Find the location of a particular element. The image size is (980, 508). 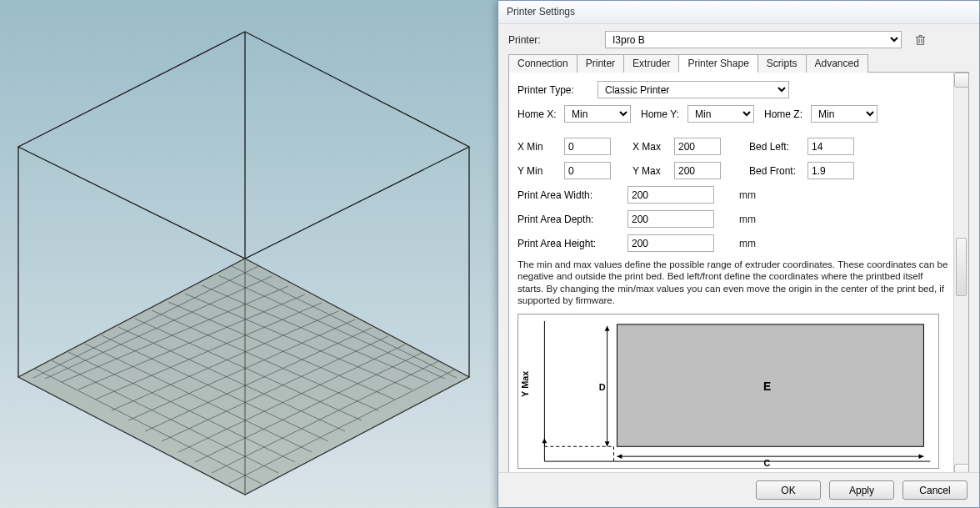

xmin-input is located at coordinates (588, 147).